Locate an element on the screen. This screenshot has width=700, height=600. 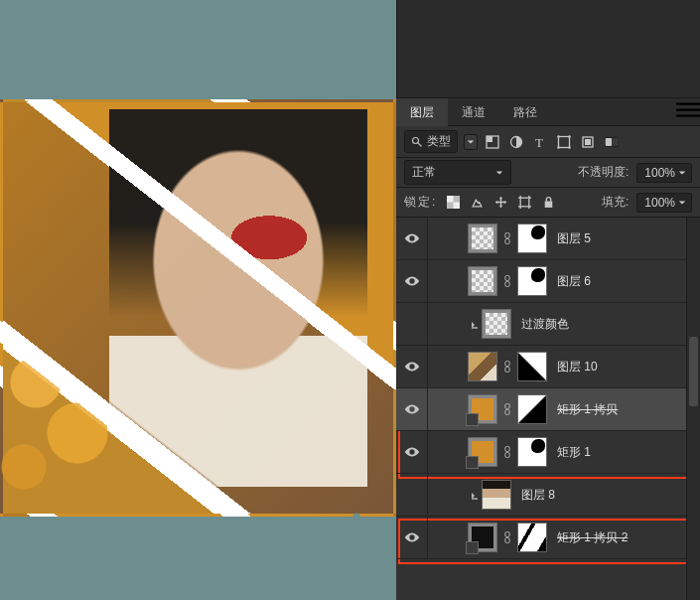
filter-smart-icon is located at coordinates (588, 142).